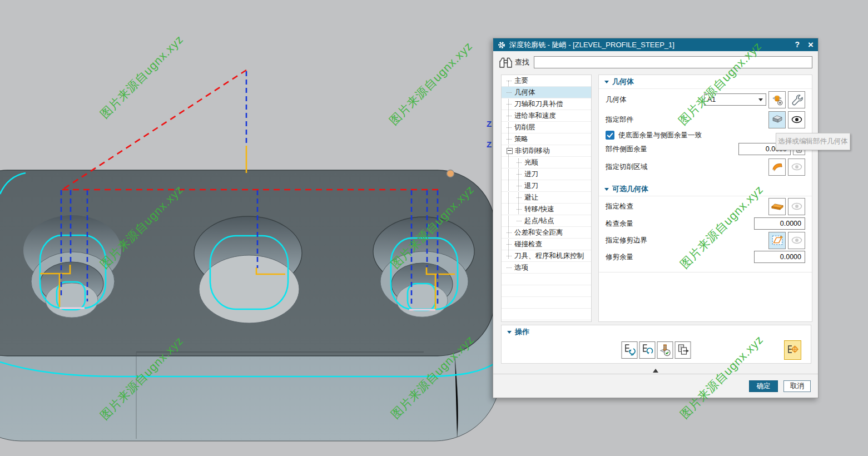 Image resolution: width=868 pixels, height=456 pixels. I want to click on collapse-minus-icon, so click(509, 151).